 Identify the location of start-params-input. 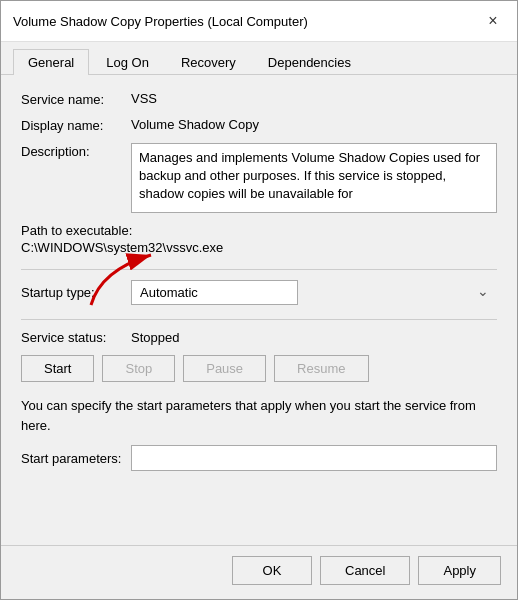
(314, 458).